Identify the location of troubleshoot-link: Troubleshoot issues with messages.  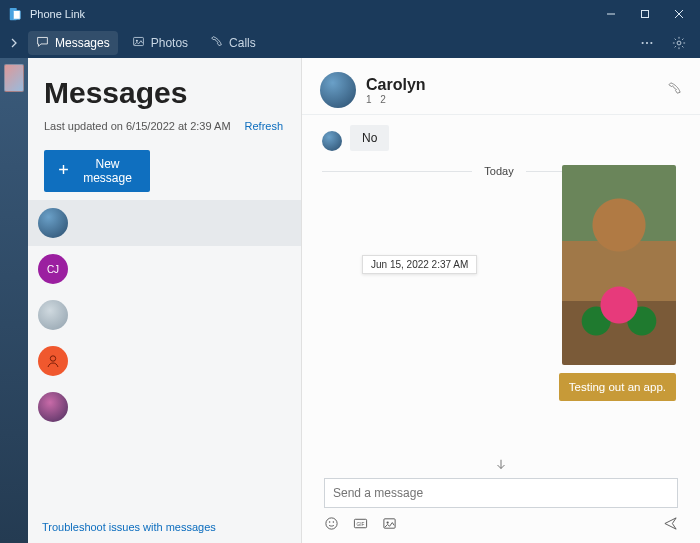
(164, 528).